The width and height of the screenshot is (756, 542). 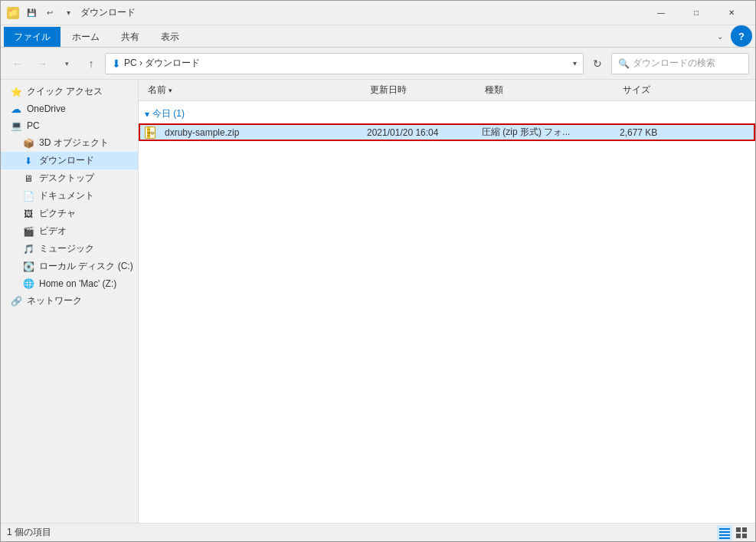 I want to click on view-large-icons-button, so click(x=741, y=533).